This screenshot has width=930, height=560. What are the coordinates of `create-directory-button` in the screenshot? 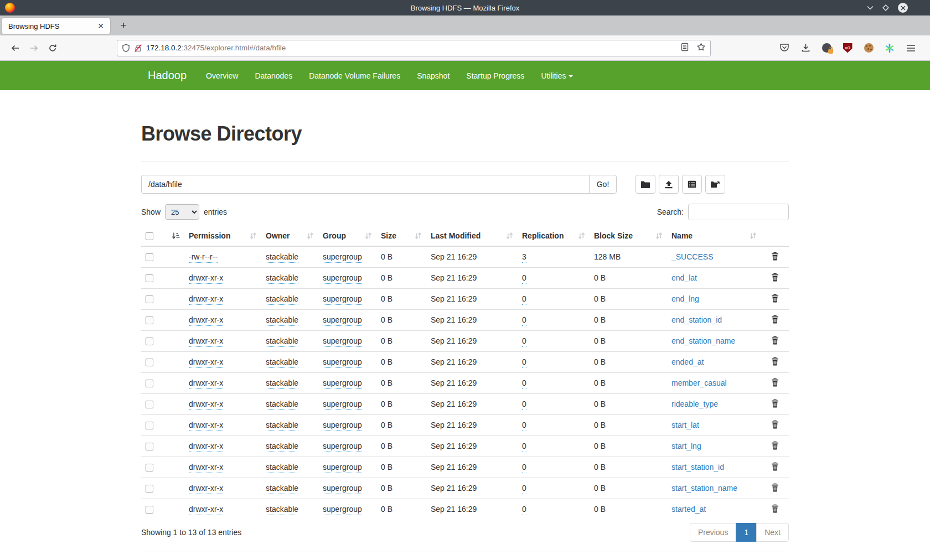 It's located at (645, 184).